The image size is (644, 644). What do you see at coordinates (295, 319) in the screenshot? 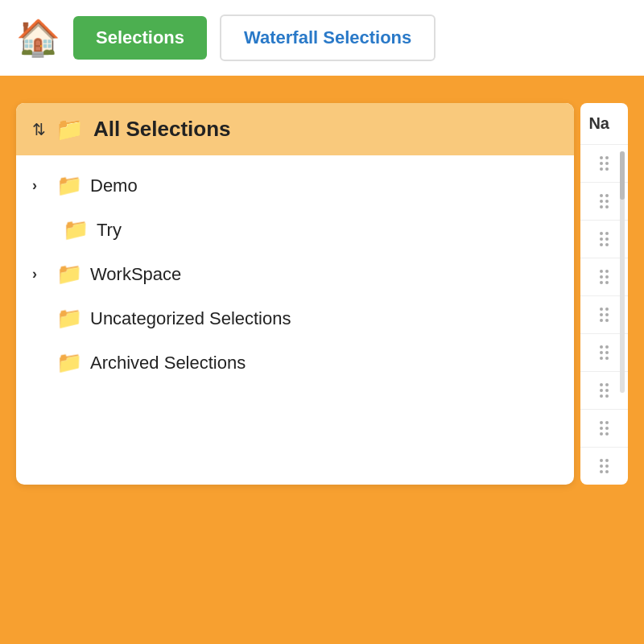
I see `tree-item-uncategorized: › 📁 Uncategorized Selections` at bounding box center [295, 319].